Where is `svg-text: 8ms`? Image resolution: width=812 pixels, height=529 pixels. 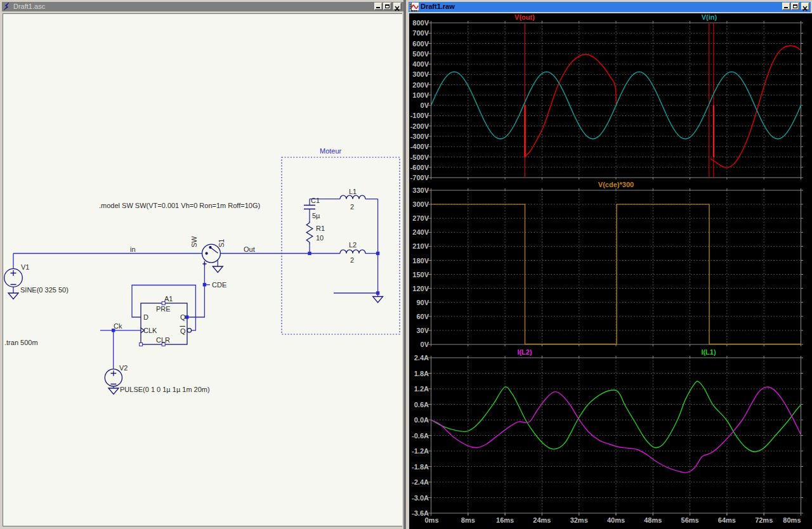
svg-text: 8ms is located at coordinates (468, 520).